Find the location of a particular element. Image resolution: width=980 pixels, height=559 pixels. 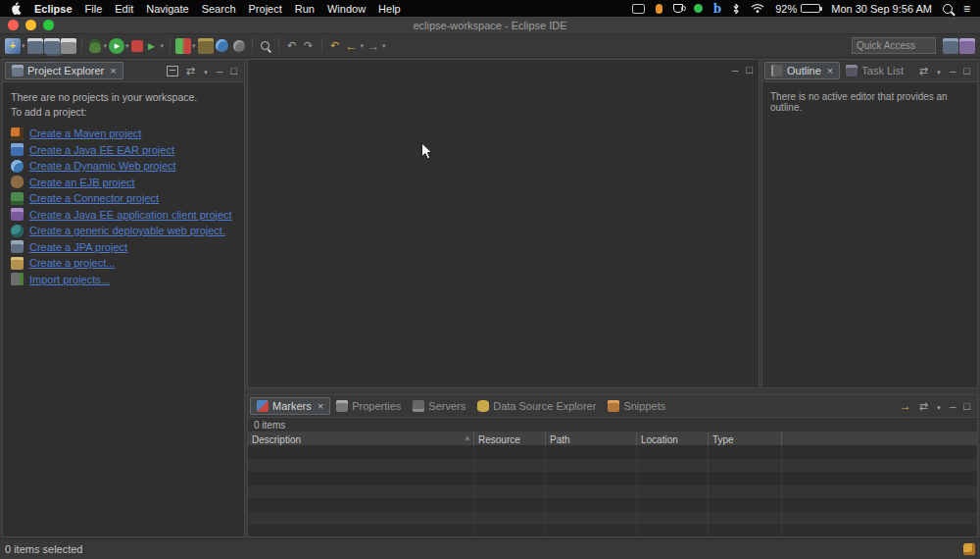

menu-help: Help is located at coordinates (390, 9).